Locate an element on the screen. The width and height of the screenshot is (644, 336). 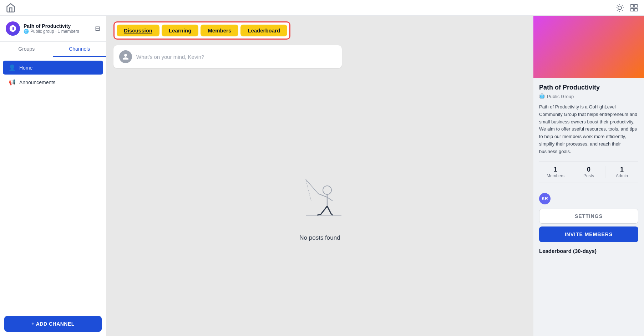
user-avatar is located at coordinates (126, 57).